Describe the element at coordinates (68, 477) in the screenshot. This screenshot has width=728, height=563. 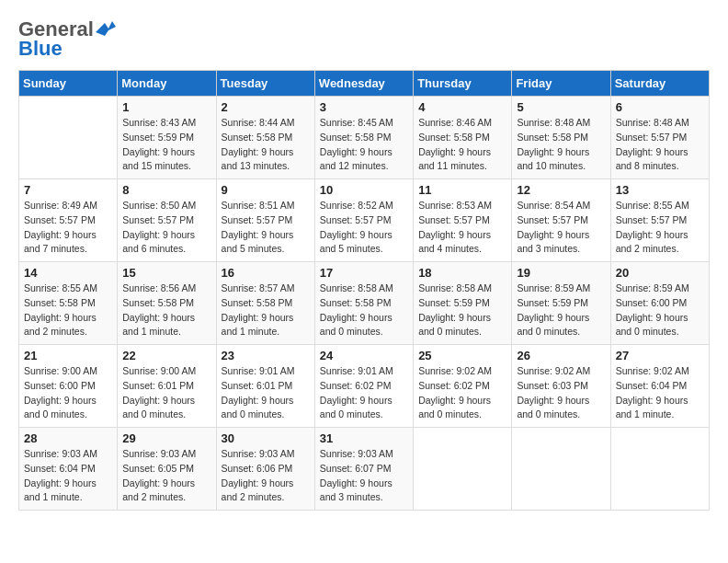
I see `day-info: Sunrise: 9:03 AM Sunset: 6:04 PM Dayligh…` at that location.